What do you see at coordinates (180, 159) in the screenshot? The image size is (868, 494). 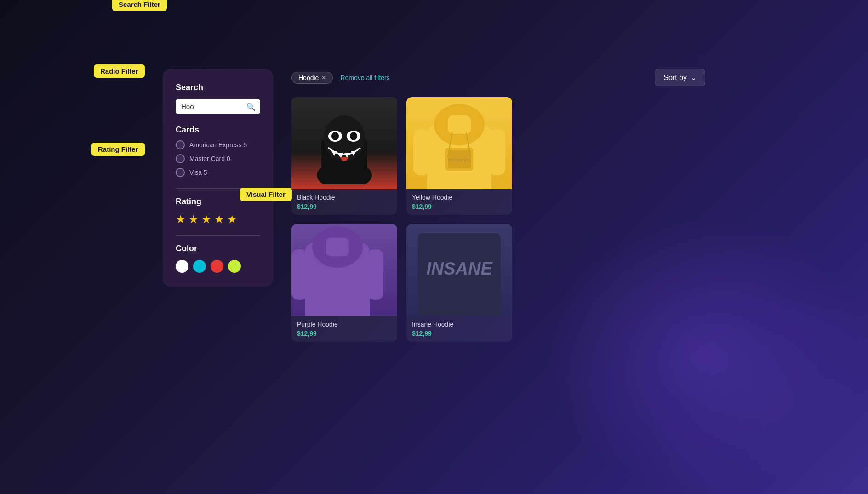 I see `radio-circle-mastercard` at bounding box center [180, 159].